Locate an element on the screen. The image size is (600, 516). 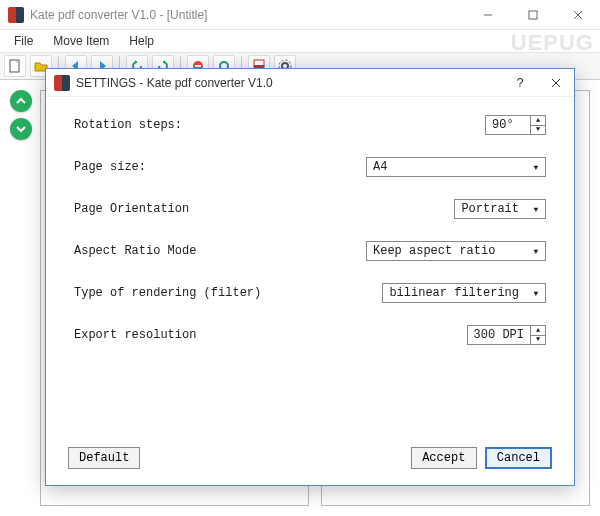
orientation-combo: Portrait ▼ is located at coordinates (500, 209).